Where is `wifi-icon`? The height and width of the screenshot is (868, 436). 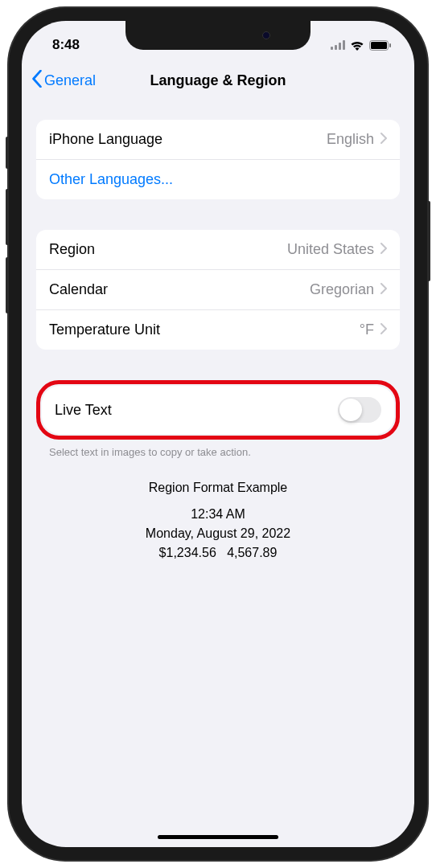 wifi-icon is located at coordinates (357, 45).